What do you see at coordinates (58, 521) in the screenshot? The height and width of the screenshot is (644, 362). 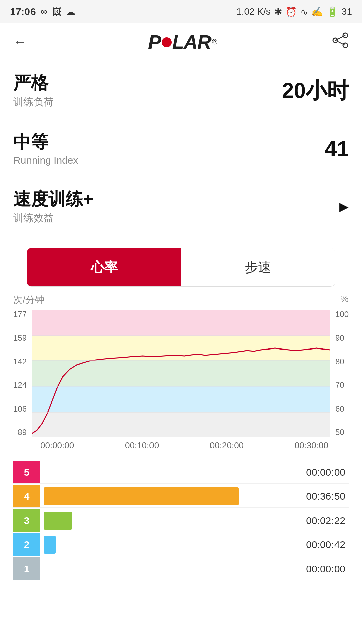 I see `zone-3-bar` at bounding box center [58, 521].